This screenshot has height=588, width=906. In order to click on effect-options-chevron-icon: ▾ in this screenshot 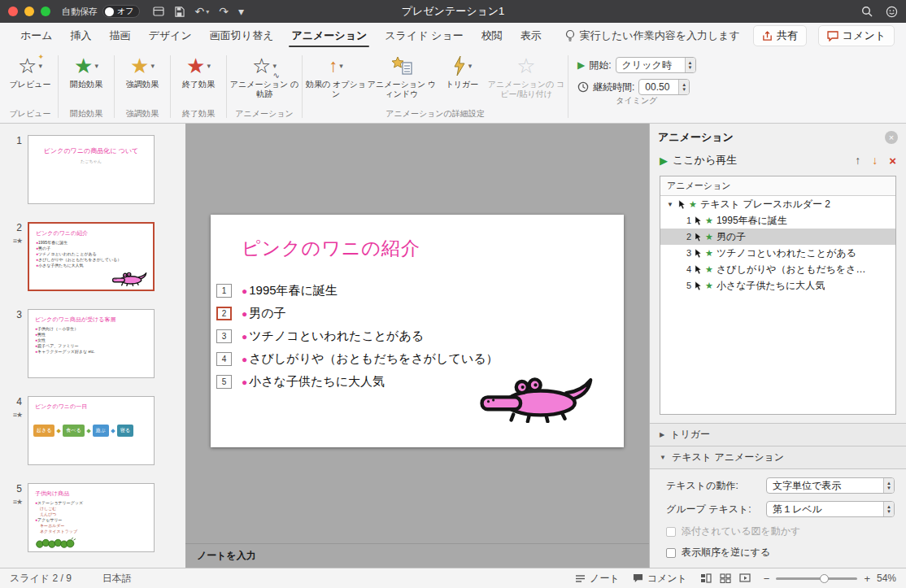, I will do `click(342, 66)`.